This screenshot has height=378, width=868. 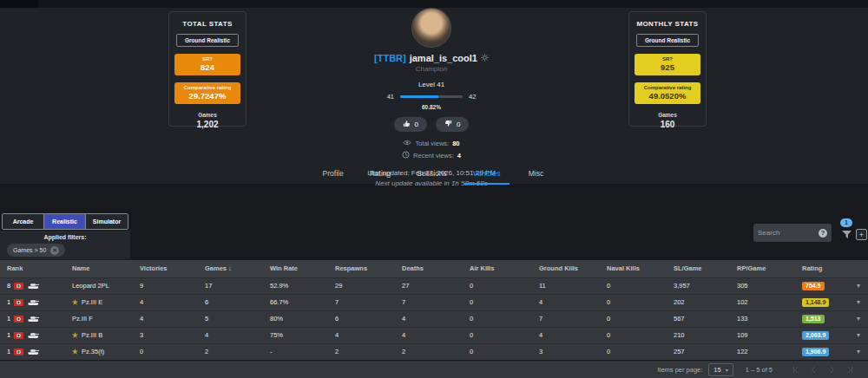 I want to click on total-comparative-rating-label: Comparative rating, so click(x=207, y=88).